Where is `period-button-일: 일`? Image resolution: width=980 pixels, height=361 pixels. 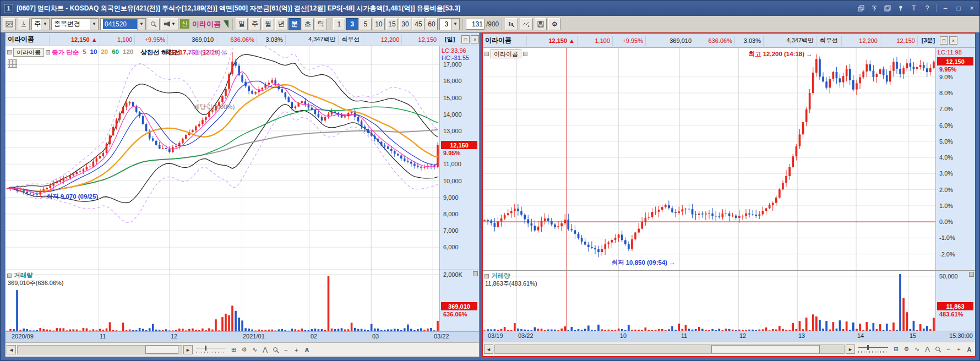
period-button-일: 일 is located at coordinates (242, 24).